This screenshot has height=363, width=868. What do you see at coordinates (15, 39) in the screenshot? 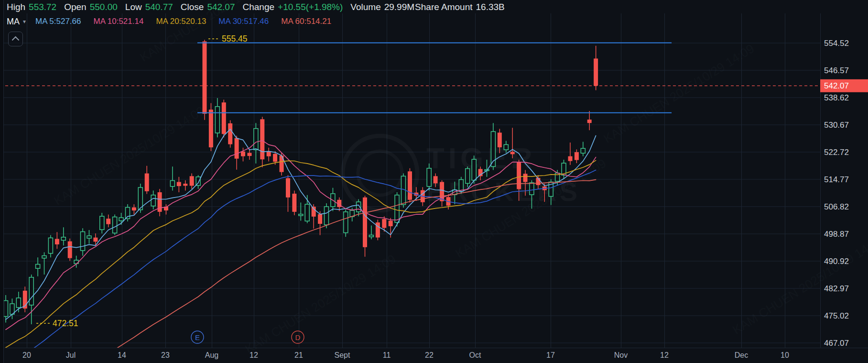
I see `collapse-chart-button` at bounding box center [15, 39].